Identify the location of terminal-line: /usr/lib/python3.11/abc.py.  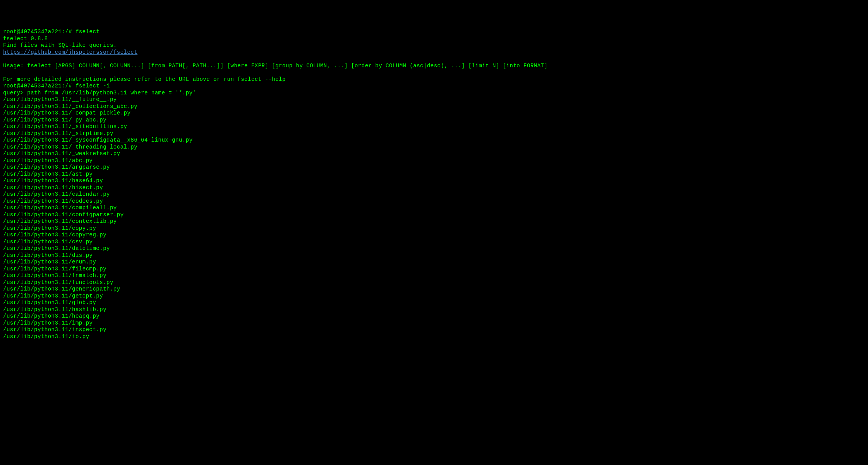
(434, 161).